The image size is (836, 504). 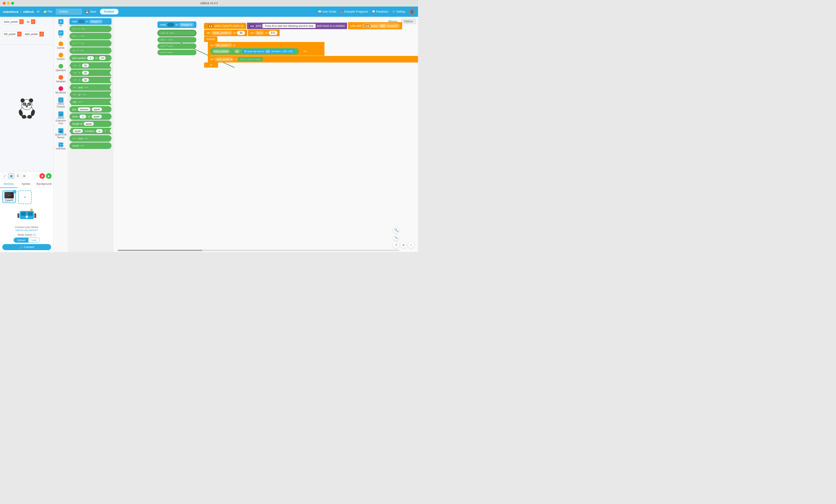 I want to click on minimize-button, so click(x=8, y=3).